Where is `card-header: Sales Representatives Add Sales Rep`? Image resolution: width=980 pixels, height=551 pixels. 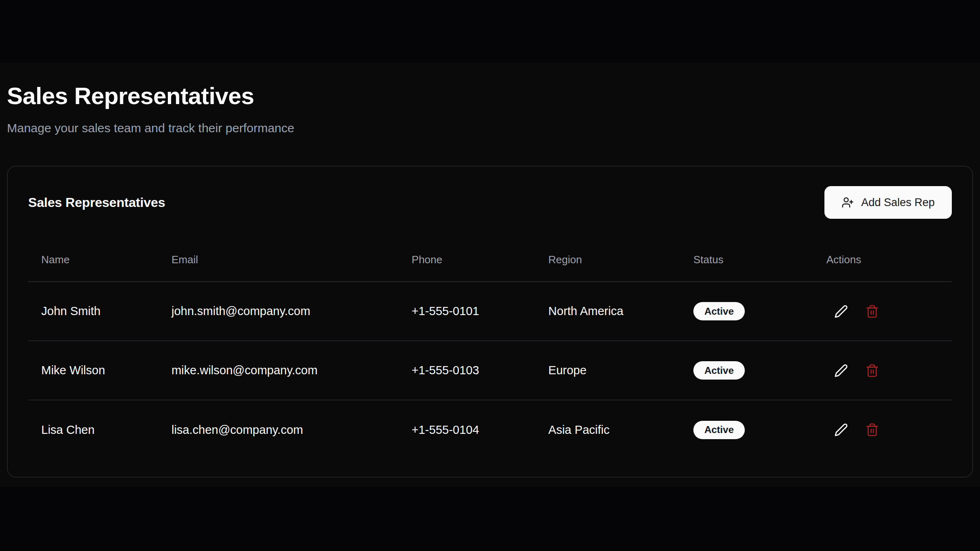 card-header: Sales Representatives Add Sales Rep is located at coordinates (490, 193).